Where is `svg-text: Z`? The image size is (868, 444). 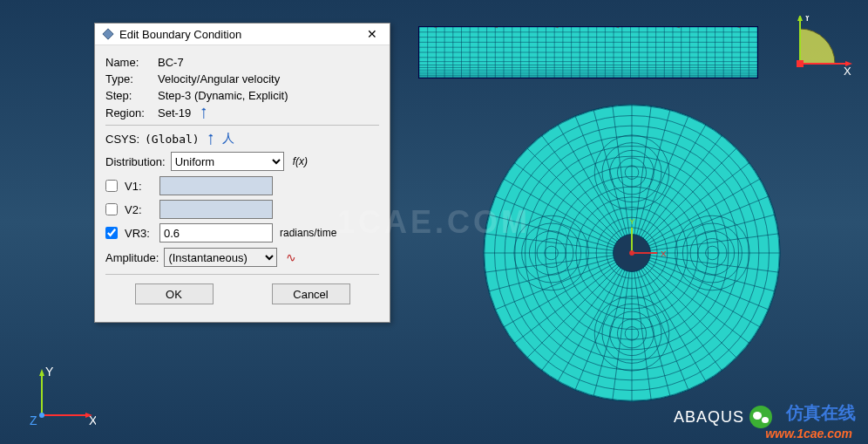
svg-text: Z is located at coordinates (33, 420).